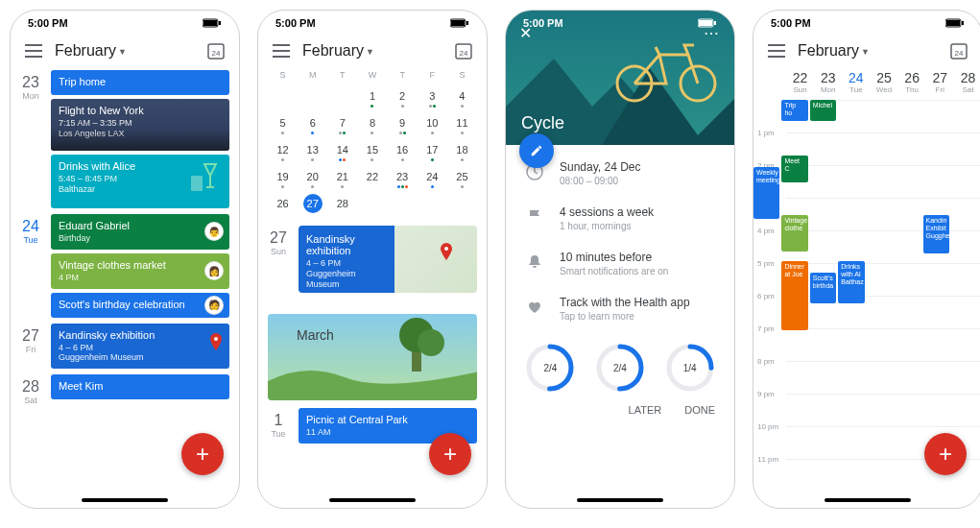 Image resolution: width=980 pixels, height=528 pixels. What do you see at coordinates (543, 123) in the screenshot?
I see `event-title: Cycle` at bounding box center [543, 123].